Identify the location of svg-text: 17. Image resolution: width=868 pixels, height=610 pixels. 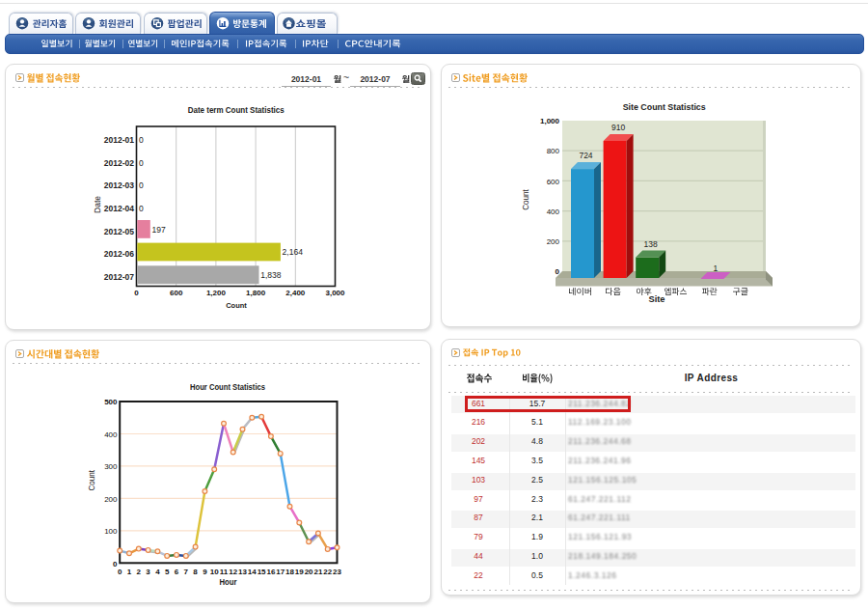
(280, 571).